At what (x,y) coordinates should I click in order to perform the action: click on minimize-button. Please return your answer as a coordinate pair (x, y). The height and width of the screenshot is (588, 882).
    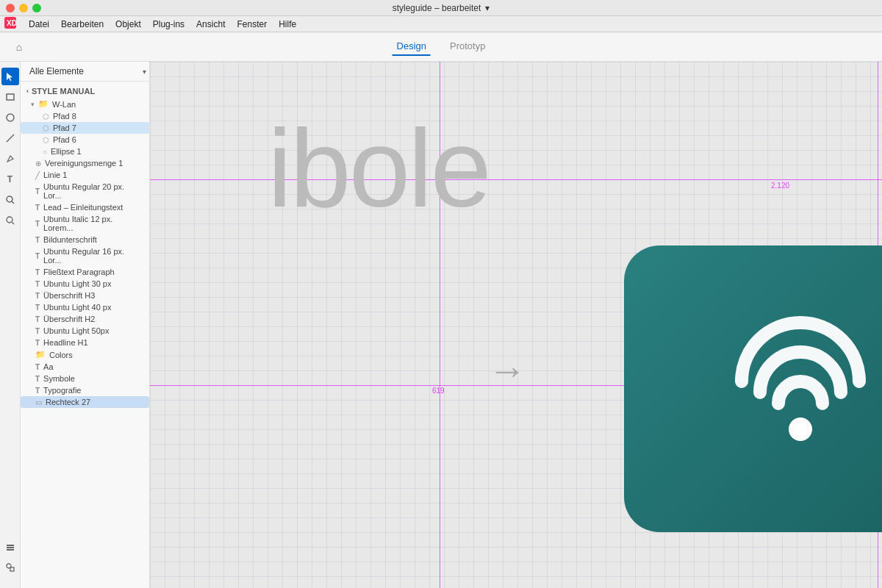
    Looking at the image, I should click on (24, 8).